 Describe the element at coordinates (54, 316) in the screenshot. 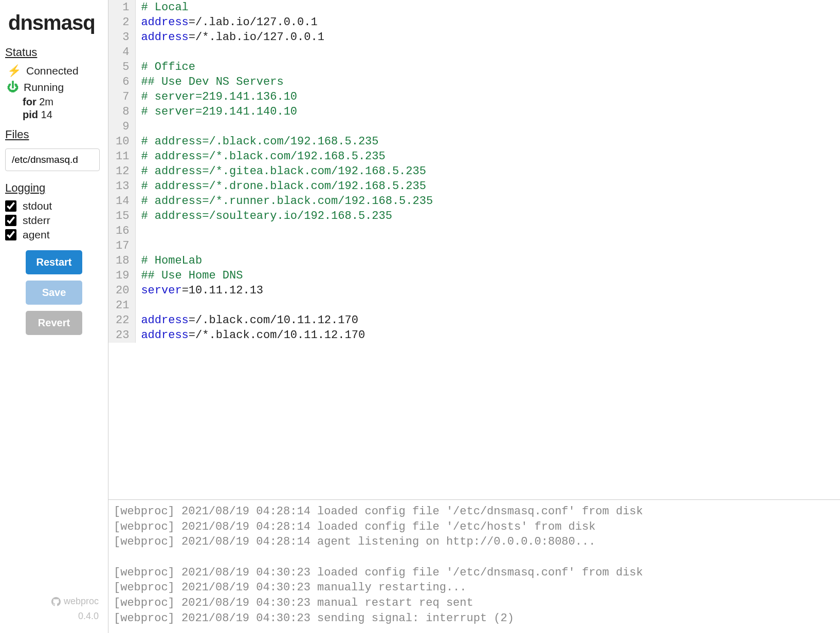

I see `sidebar: dnsmasq Status ⚡ Connected ⏻ Running for…` at that location.